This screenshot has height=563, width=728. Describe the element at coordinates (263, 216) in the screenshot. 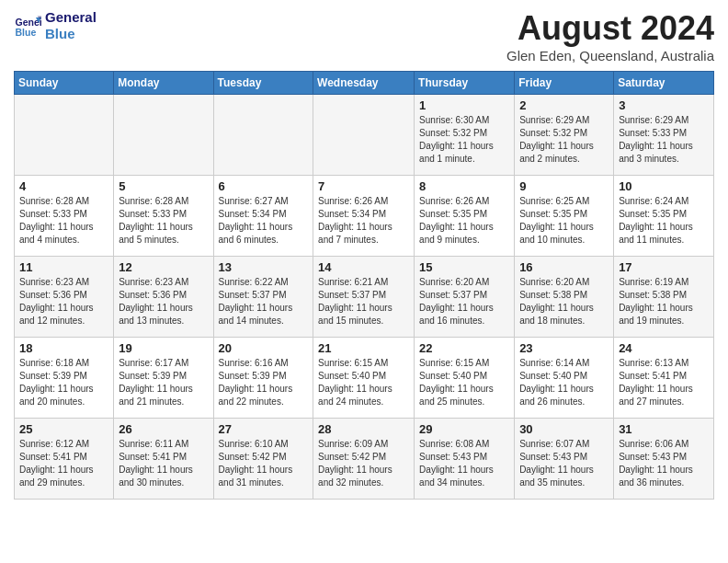

I see `calendar-cell: 6Sunrise: 6:27 AM Sunset: 5:34 PM Daylig…` at that location.